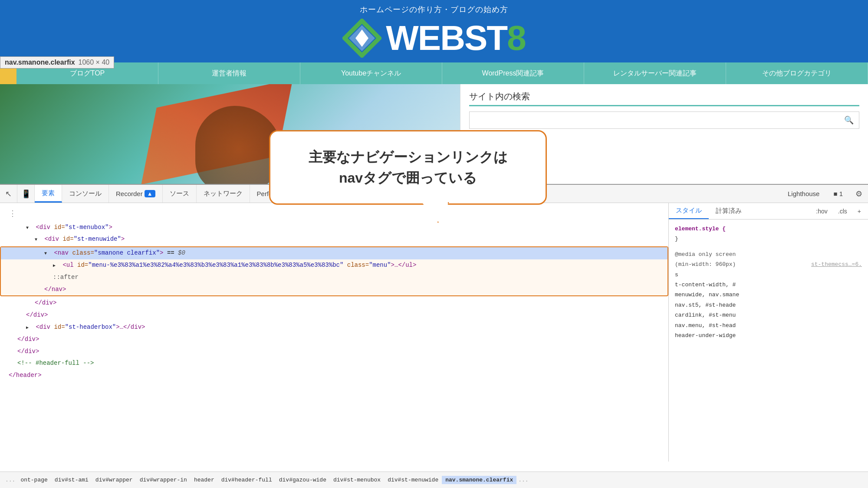  I want to click on element-hover-label: nav.smanone.clearfix1060 × 40, so click(57, 62).